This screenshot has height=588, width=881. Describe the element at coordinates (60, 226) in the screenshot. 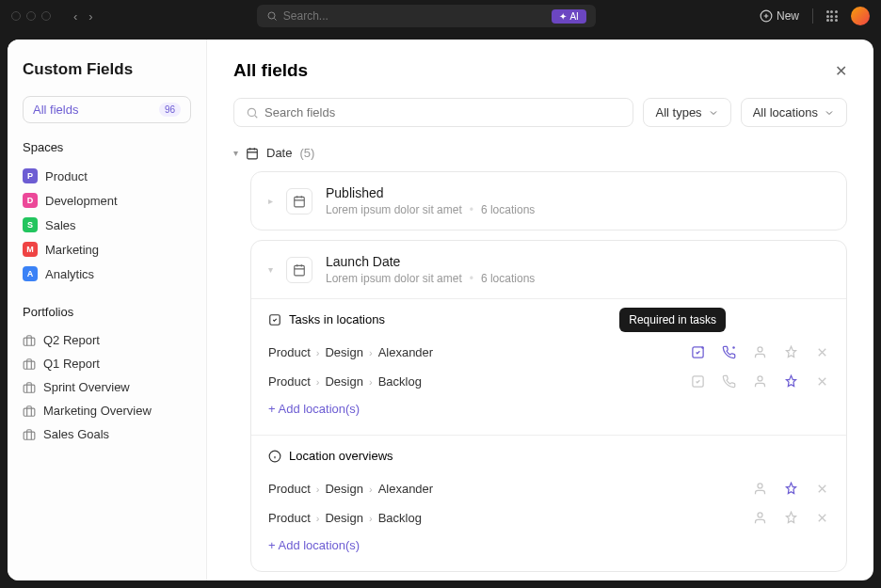

I see `space-label: Sales` at that location.